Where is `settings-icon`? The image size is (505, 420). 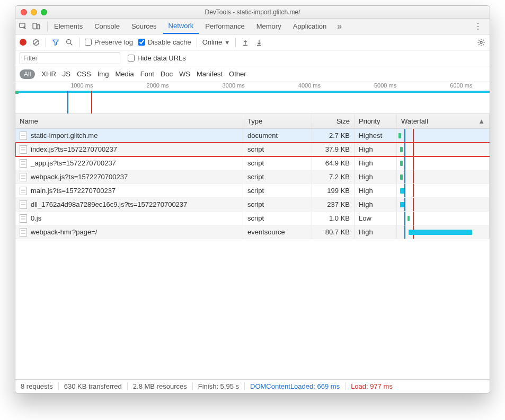
settings-icon is located at coordinates (481, 42).